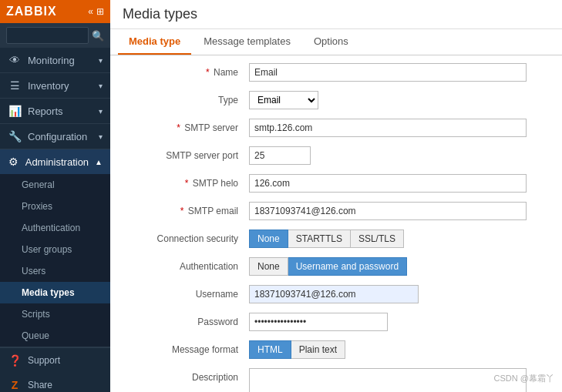  I want to click on nav-configuration-section: 🔧 Configuration ▾, so click(56, 137).